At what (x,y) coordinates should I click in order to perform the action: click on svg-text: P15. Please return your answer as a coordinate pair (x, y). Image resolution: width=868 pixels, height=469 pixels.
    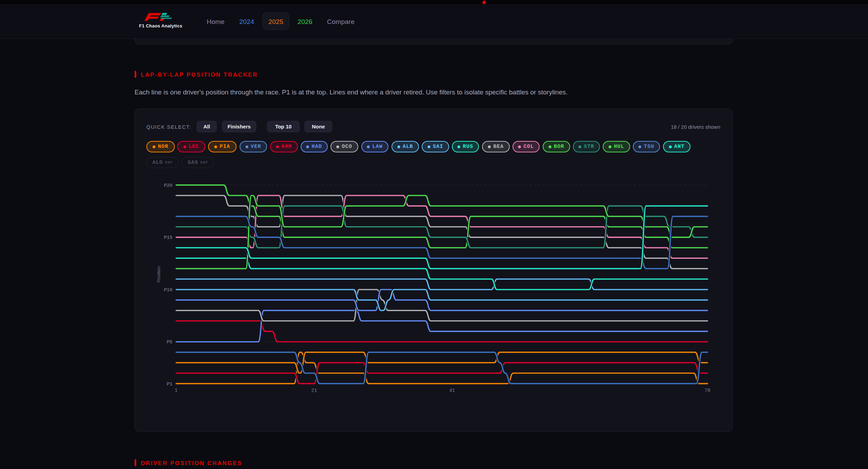
    Looking at the image, I should click on (168, 237).